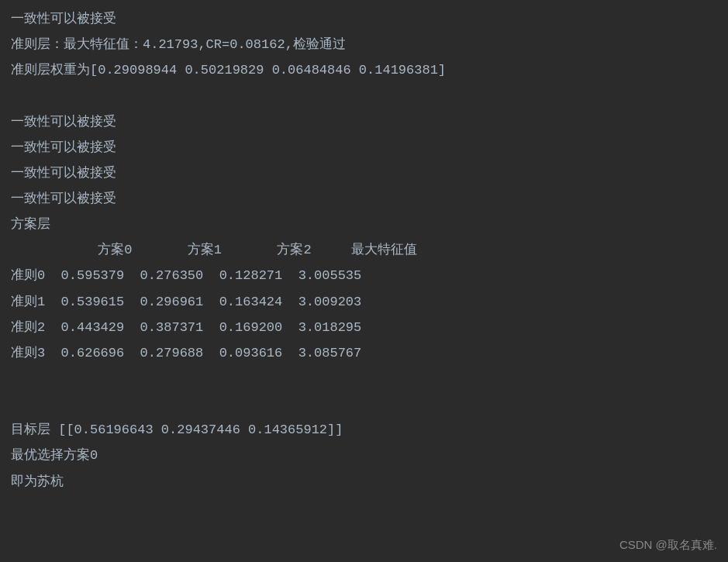 The height and width of the screenshot is (562, 728). Describe the element at coordinates (364, 250) in the screenshot. I see `table-header: 方案0 方案1 方案2 最大特征值` at that location.